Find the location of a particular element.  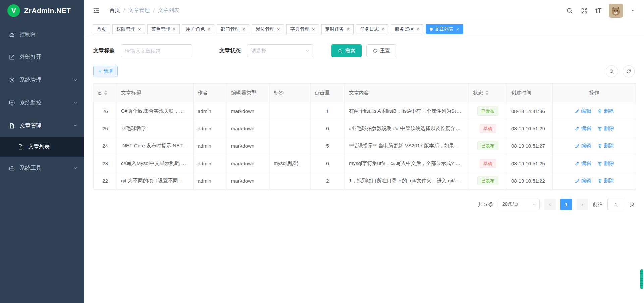

breadcrumb: 首页/文章管理/文章列表 is located at coordinates (144, 11).